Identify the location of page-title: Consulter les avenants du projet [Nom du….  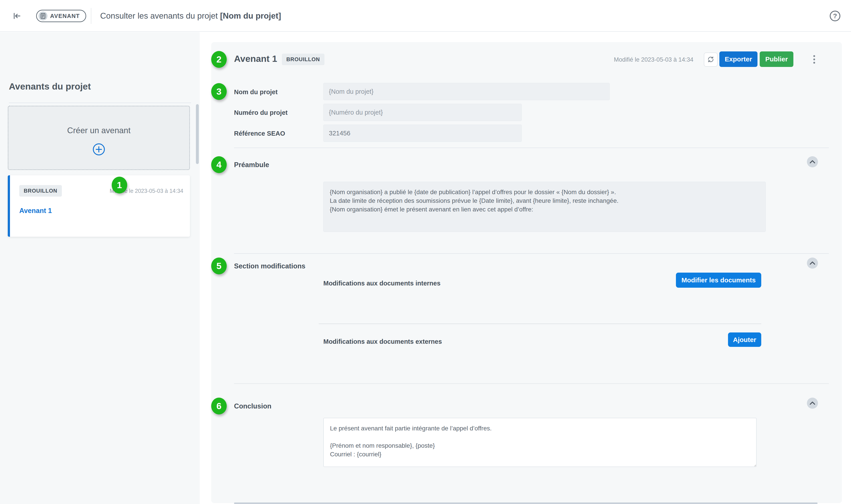
(191, 16).